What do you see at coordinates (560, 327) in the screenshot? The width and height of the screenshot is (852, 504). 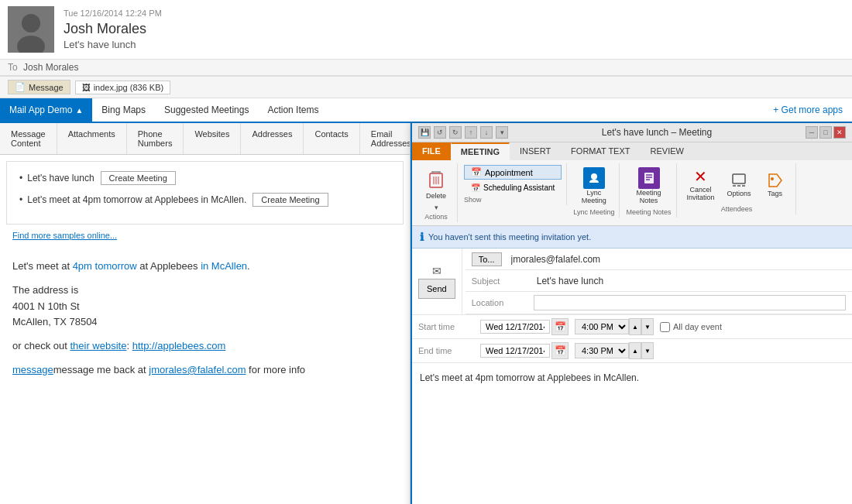 I see `start-calendar-icon: 📅` at bounding box center [560, 327].